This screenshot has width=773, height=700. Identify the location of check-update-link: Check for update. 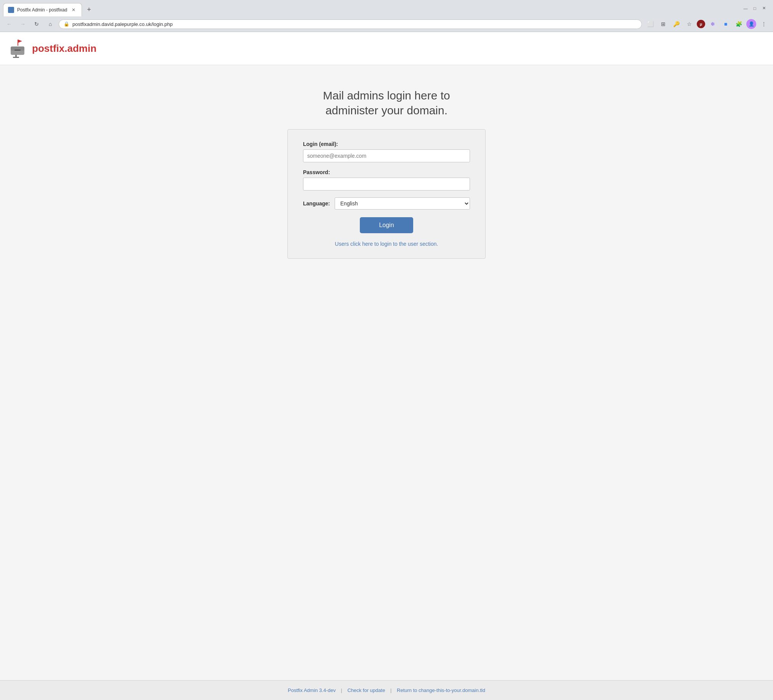
(366, 690).